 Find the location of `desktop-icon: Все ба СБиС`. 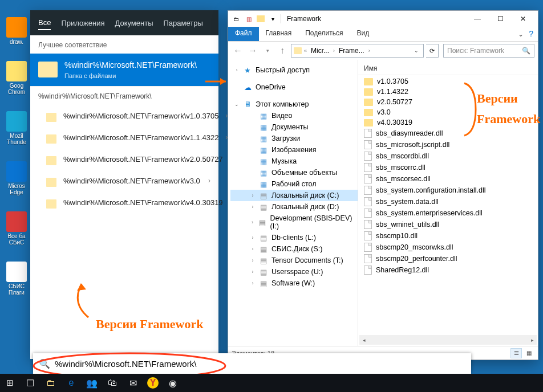

desktop-icon: Все ба СБиС is located at coordinates (17, 228).